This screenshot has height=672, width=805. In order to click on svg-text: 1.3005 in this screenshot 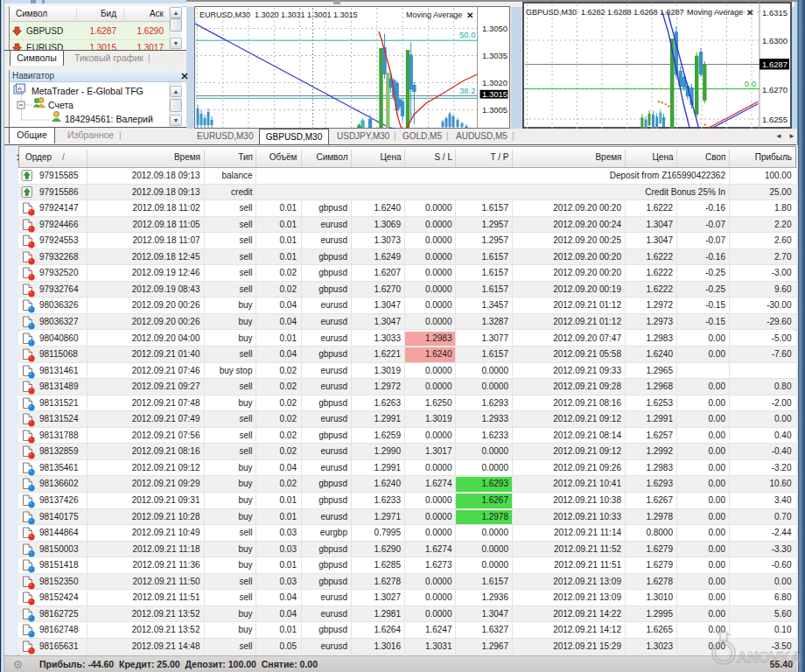, I will do `click(495, 110)`.